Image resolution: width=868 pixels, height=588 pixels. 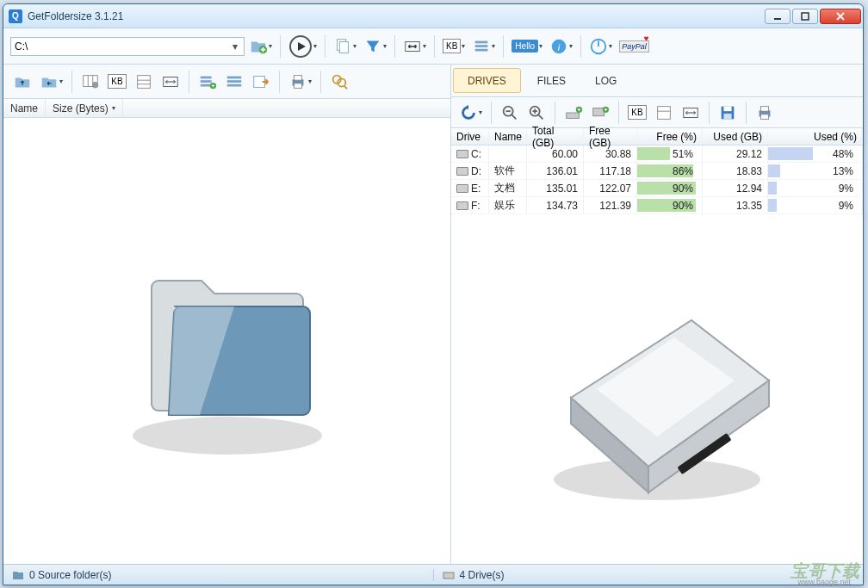 What do you see at coordinates (117, 82) in the screenshot?
I see `kb-button-2: KB` at bounding box center [117, 82].